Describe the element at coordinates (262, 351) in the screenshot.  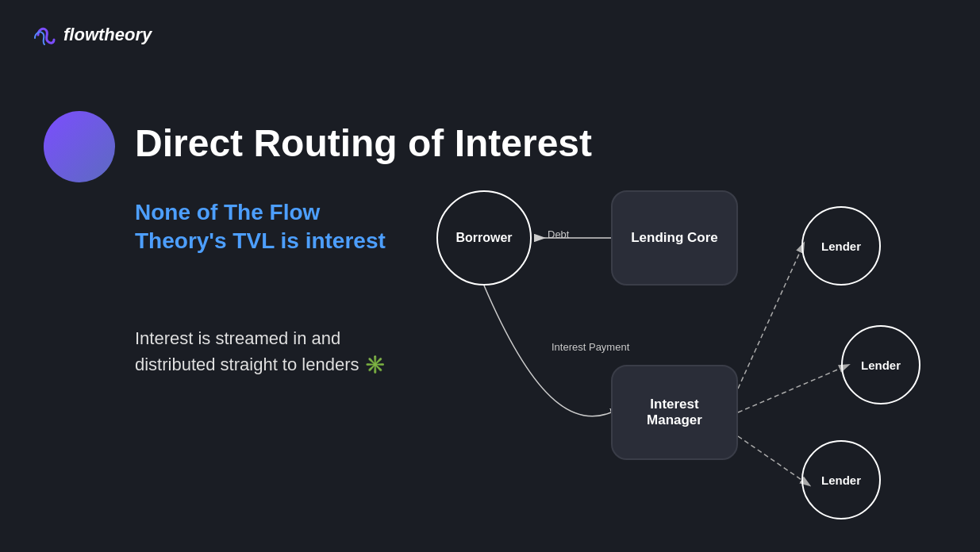
I see `body-text: Interest is streamed in and distributed …` at that location.